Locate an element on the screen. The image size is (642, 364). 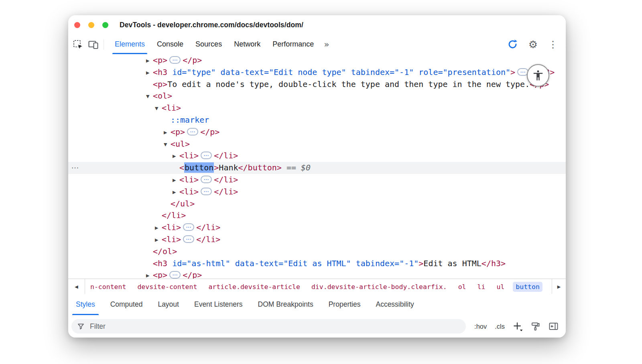
minimize-button is located at coordinates (91, 25).